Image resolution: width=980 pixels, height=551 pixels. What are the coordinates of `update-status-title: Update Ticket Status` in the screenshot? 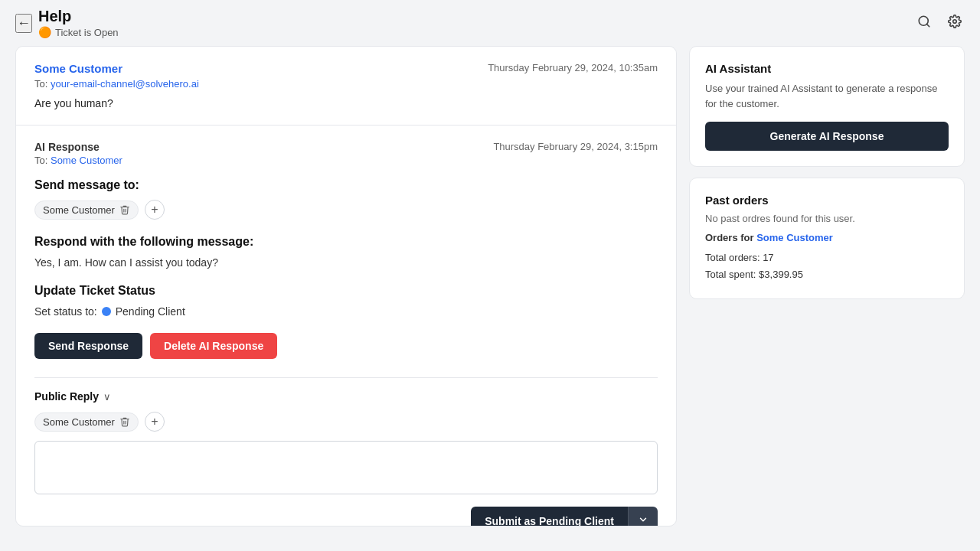 It's located at (346, 291).